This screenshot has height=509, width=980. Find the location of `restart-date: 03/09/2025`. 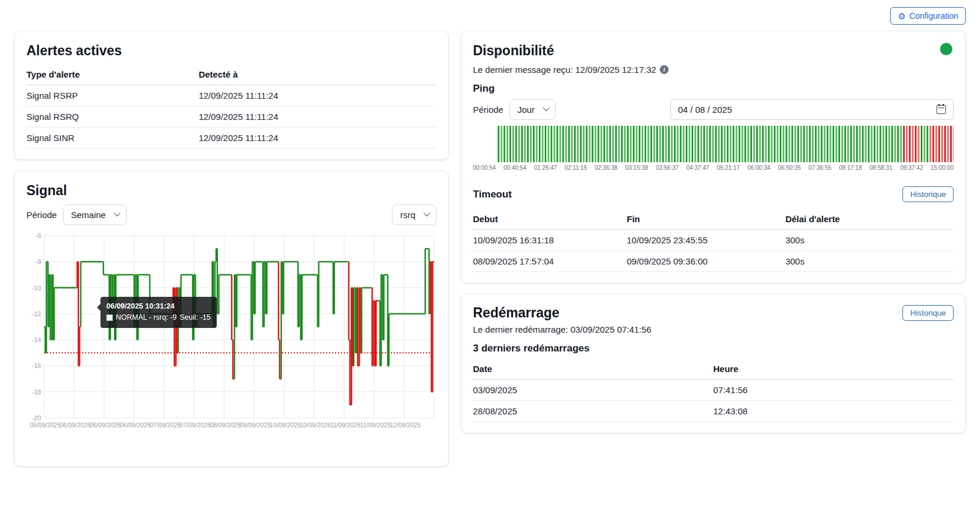

restart-date: 03/09/2025 is located at coordinates (593, 390).